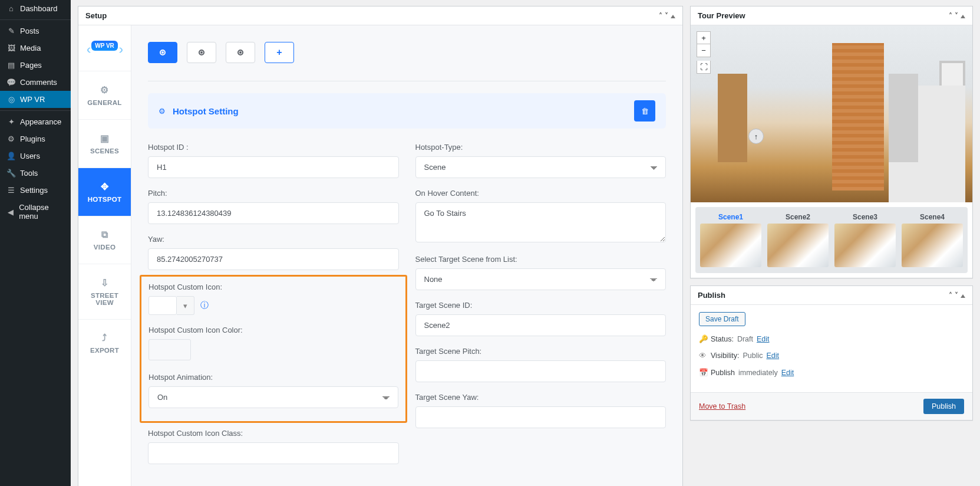 The image size is (980, 486). What do you see at coordinates (105, 256) in the screenshot?
I see `vertical-tabs: WP VR ⚙GENERAL ▣SCENES ✥HOTSPOT ⧉VIDEO ⇩…` at bounding box center [105, 256].